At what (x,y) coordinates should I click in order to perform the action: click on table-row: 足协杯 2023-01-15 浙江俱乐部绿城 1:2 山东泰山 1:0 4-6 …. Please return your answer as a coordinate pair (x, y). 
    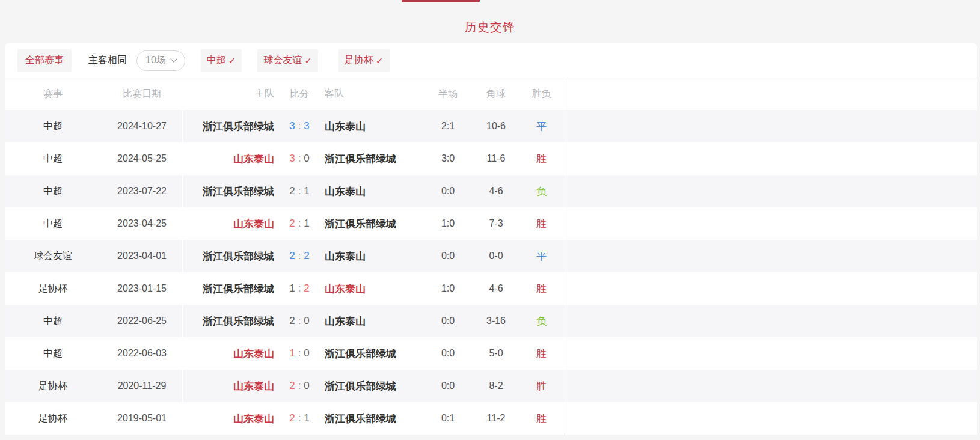
    Looking at the image, I should click on (491, 289).